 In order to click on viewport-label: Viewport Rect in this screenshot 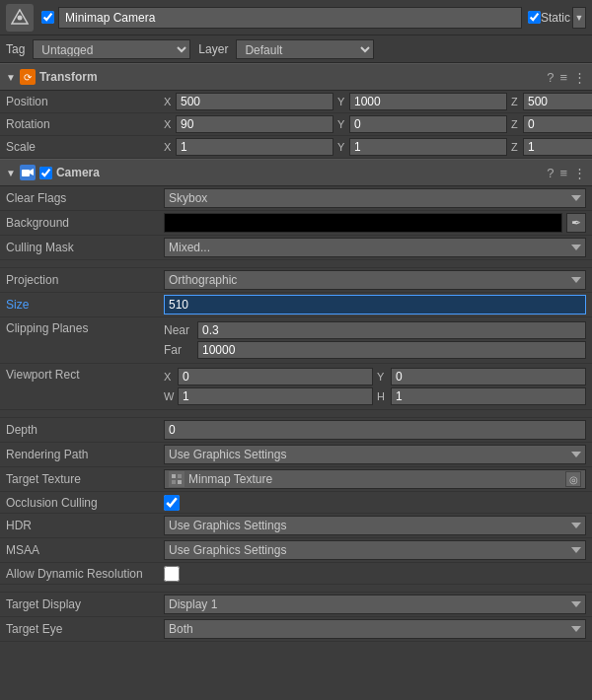, I will do `click(85, 375)`.